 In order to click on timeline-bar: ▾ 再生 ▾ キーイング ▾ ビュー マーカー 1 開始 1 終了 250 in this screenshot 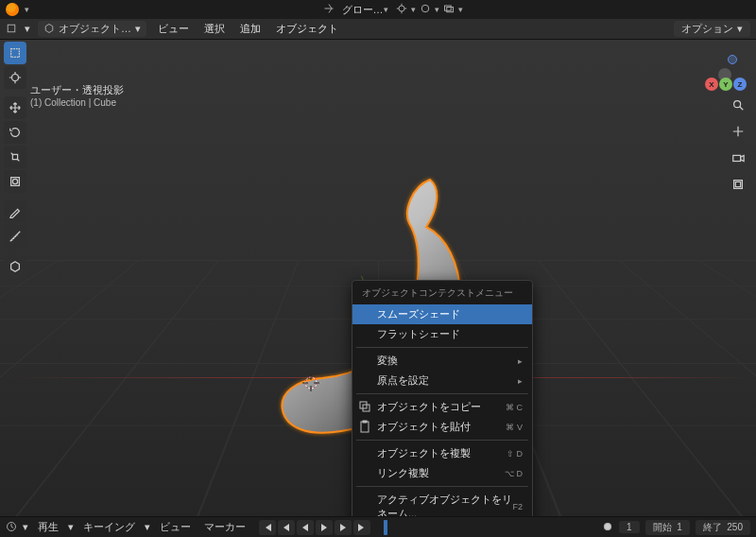, I will do `click(378, 527)`.